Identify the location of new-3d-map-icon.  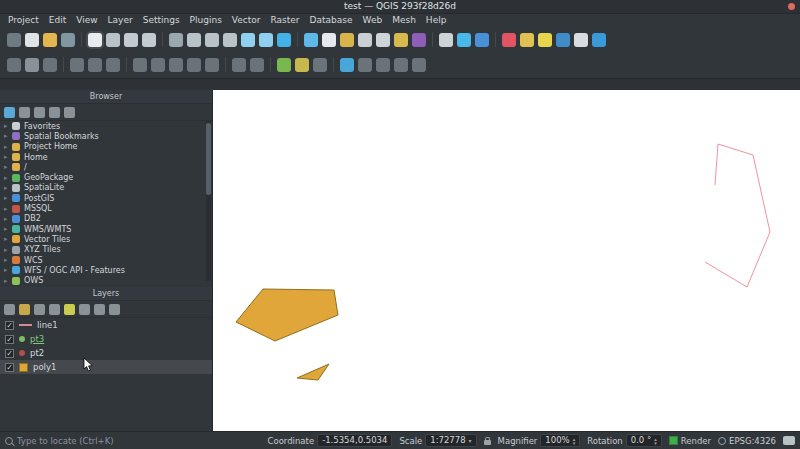
(509, 40).